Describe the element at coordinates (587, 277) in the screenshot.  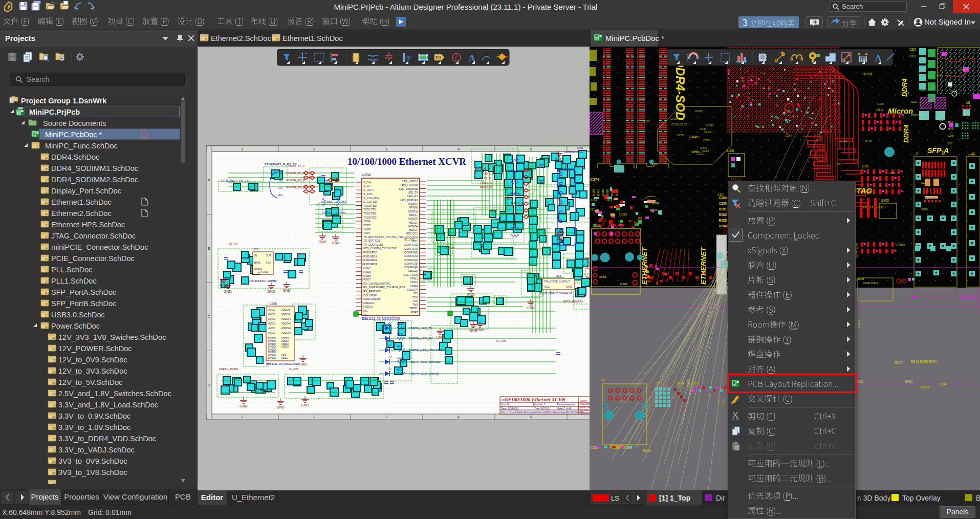
I see `svg-text: NETA_MDIO` at that location.